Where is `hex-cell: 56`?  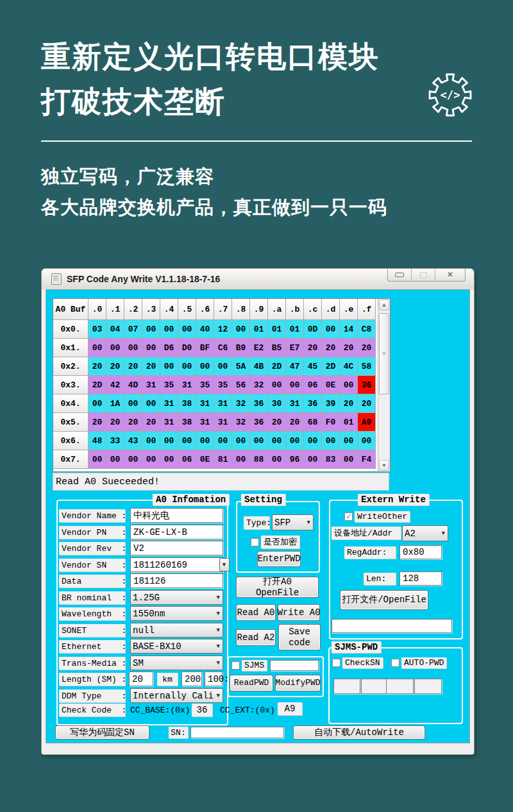
hex-cell: 56 is located at coordinates (241, 385).